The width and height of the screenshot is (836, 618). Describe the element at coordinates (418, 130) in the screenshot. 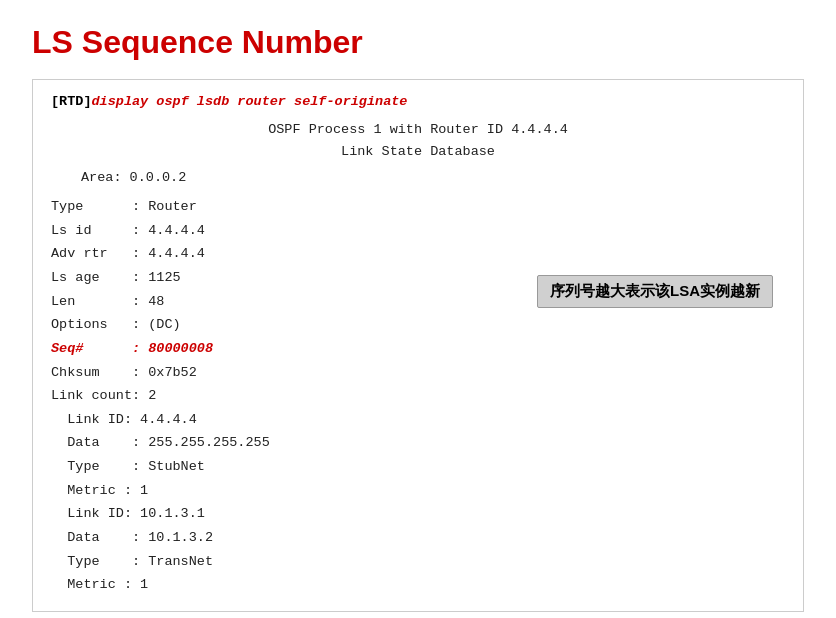

I see `header-line1: OSPF Process 1 with Router ID 4.4.4.4` at that location.